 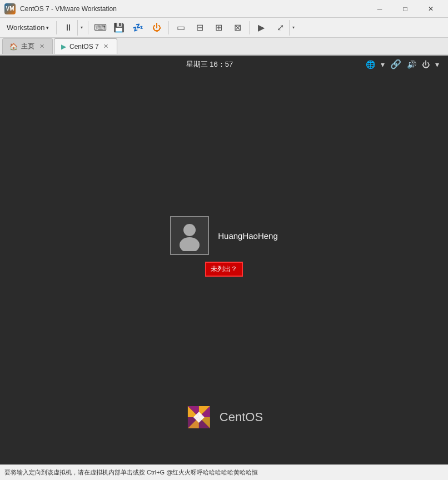 What do you see at coordinates (380, 9) in the screenshot?
I see `minimize-button: ─` at bounding box center [380, 9].